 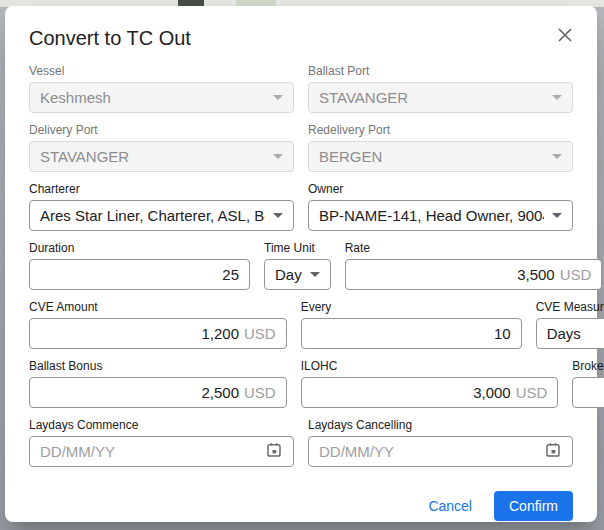 What do you see at coordinates (412, 324) in the screenshot?
I see `every-field: Every` at bounding box center [412, 324].